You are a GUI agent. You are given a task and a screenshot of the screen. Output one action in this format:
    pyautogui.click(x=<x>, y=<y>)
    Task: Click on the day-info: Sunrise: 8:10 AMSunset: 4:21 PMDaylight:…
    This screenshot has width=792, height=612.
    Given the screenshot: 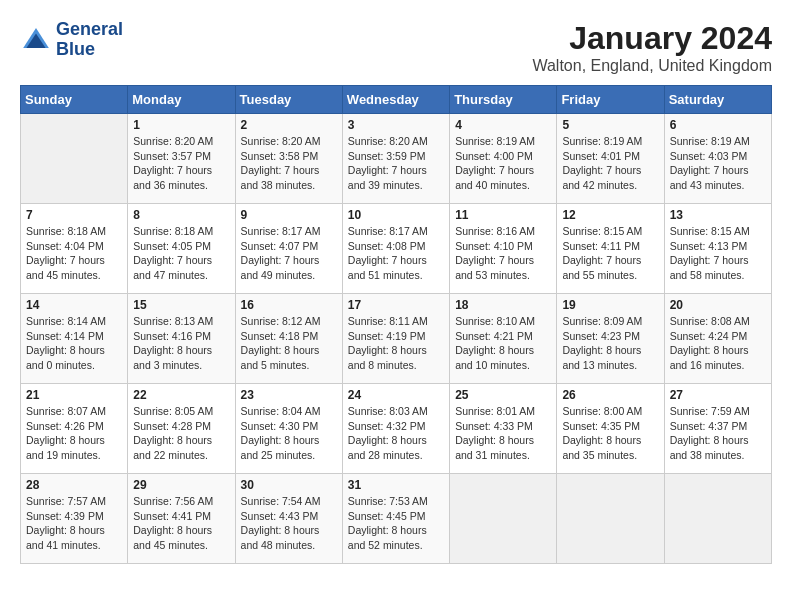 What is the action you would take?
    pyautogui.click(x=503, y=344)
    